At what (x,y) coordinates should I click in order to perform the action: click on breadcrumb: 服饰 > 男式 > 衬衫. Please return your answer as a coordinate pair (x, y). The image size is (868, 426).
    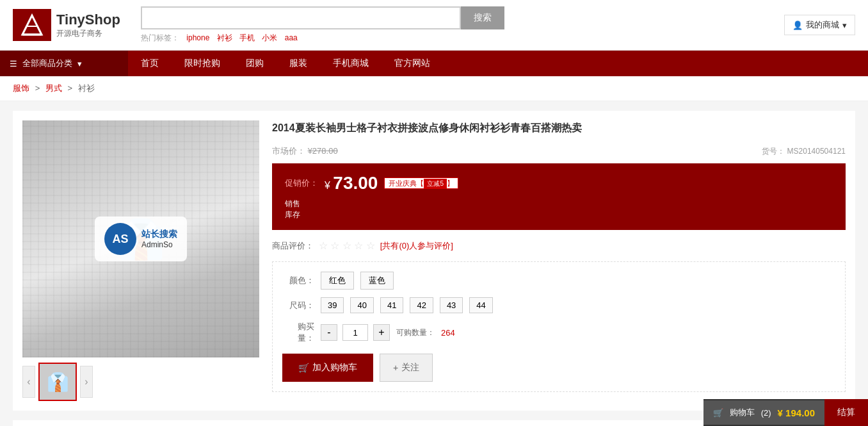
    Looking at the image, I should click on (434, 88).